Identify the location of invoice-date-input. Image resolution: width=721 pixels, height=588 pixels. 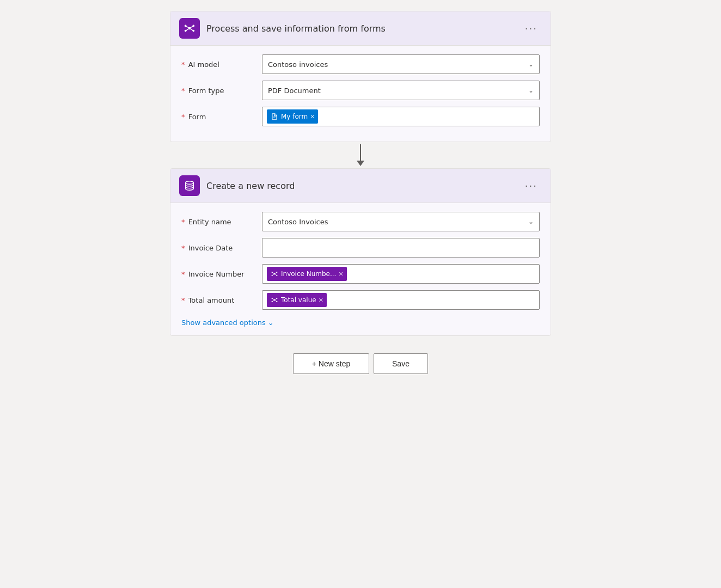
(401, 248).